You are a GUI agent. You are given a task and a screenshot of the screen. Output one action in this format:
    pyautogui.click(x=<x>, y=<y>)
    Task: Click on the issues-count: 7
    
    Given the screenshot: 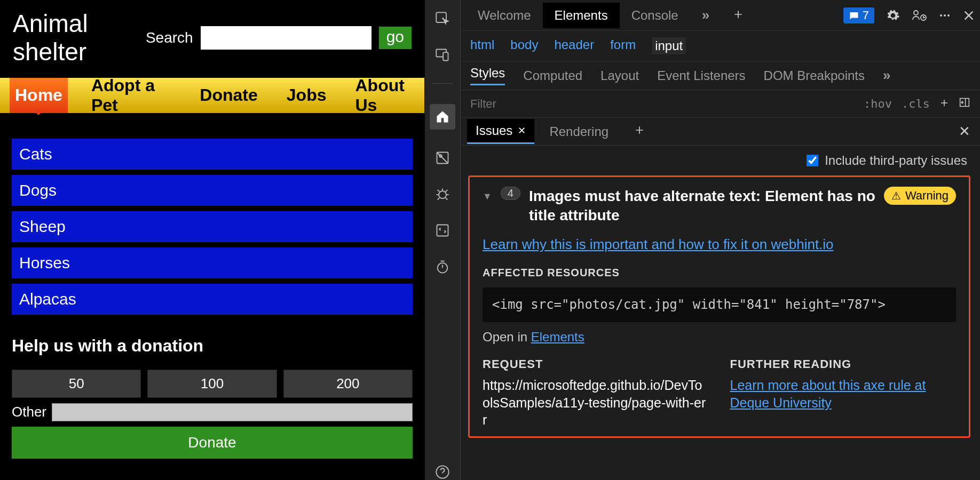 What is the action you would take?
    pyautogui.click(x=866, y=15)
    